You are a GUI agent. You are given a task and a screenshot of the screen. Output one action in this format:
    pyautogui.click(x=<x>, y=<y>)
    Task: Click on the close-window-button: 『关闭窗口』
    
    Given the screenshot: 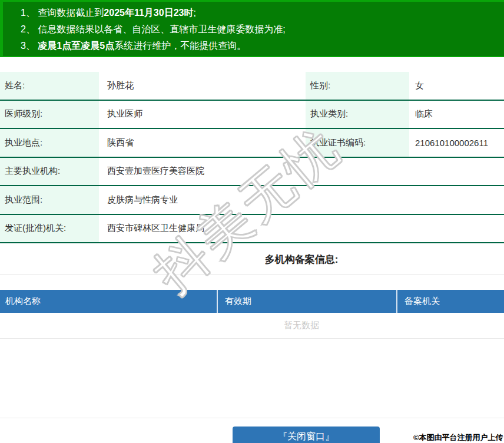 What is the action you would take?
    pyautogui.click(x=306, y=435)
    